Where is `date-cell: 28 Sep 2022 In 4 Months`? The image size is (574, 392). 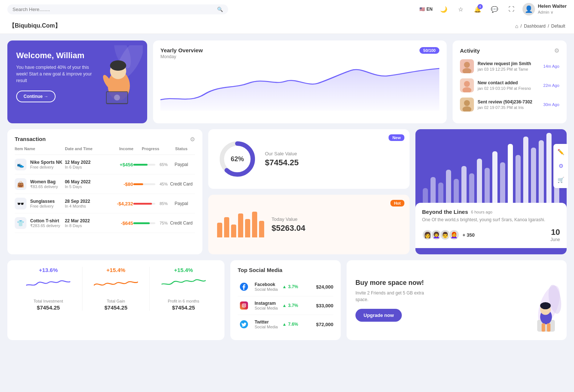 date-cell: 28 Sep 2022 In 4 Months is located at coordinates (85, 204).